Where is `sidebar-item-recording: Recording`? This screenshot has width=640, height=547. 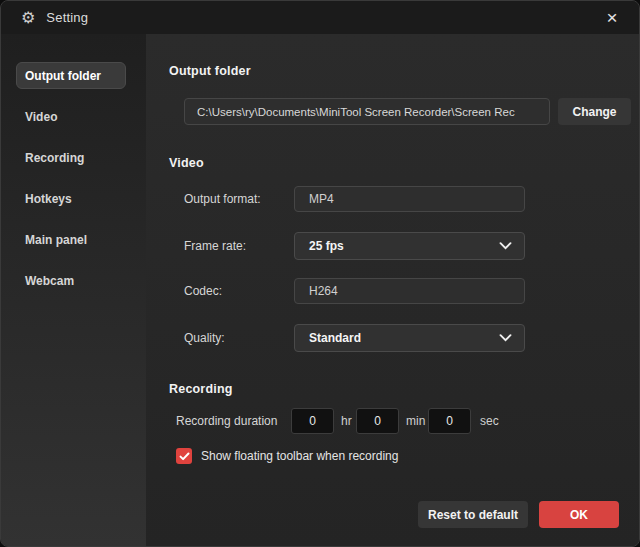
sidebar-item-recording: Recording is located at coordinates (71, 158).